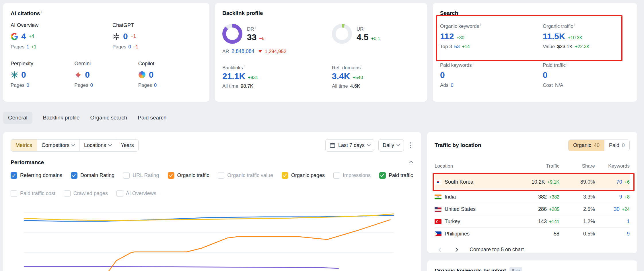 This screenshot has width=644, height=271. I want to click on table-row-south-korea: South Korea 10.2K+9.1K 89.0% 70+6, so click(532, 182).